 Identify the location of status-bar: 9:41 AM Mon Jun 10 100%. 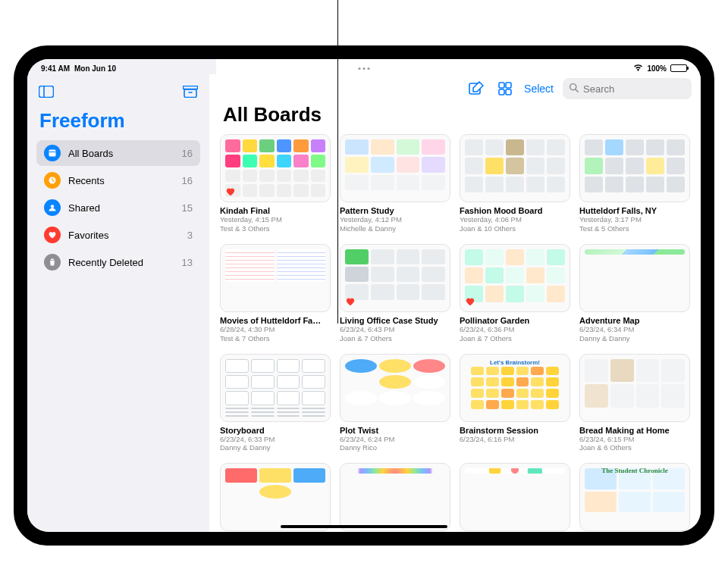
(364, 67).